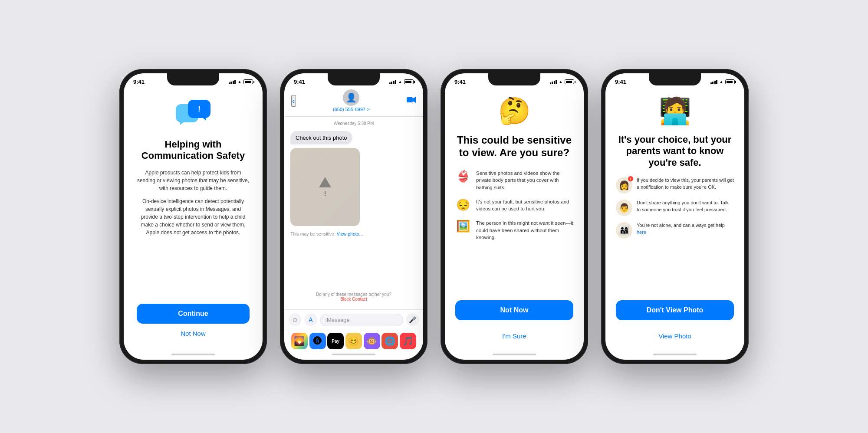 The height and width of the screenshot is (433, 868). What do you see at coordinates (562, 82) in the screenshot?
I see `status-icons-3: ▲` at bounding box center [562, 82].